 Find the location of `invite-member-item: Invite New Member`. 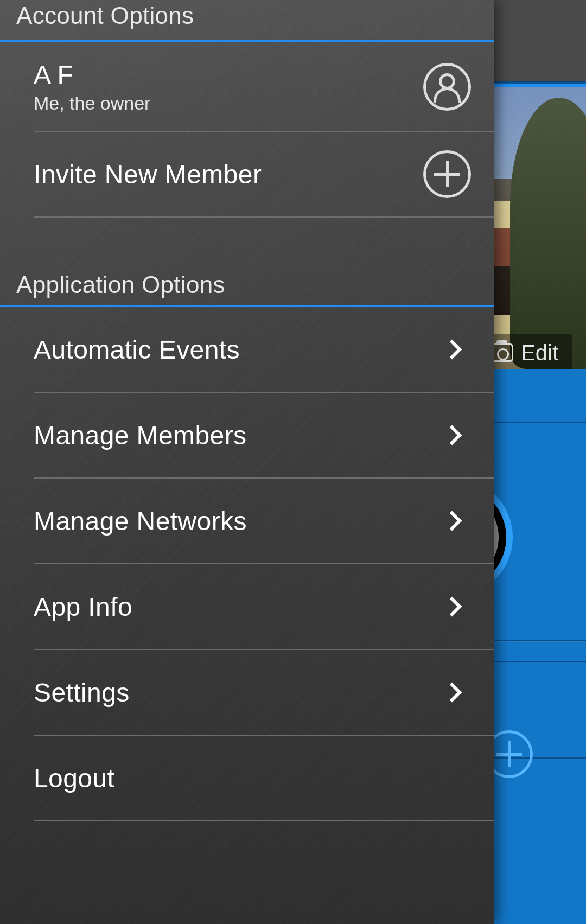

invite-member-item: Invite New Member is located at coordinates (264, 175).